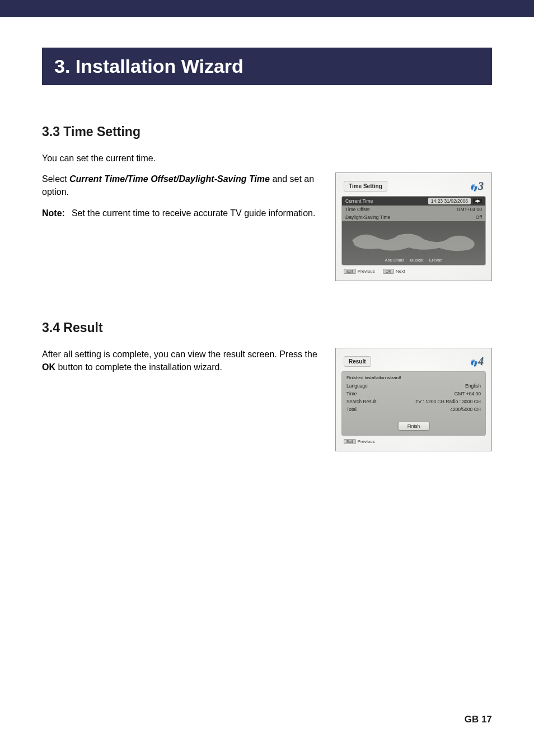  I want to click on finish-button: Finish, so click(414, 426).